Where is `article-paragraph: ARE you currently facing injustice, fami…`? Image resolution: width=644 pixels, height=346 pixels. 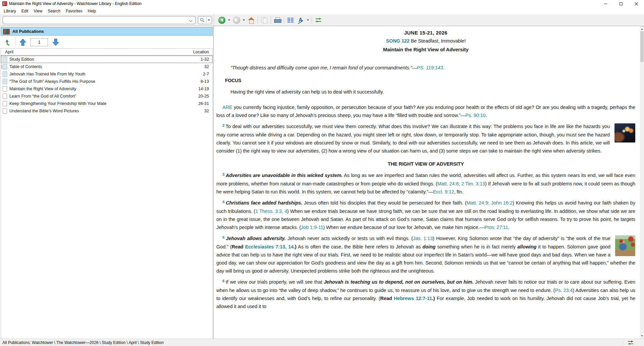 article-paragraph: ARE you currently facing injustice, fami… is located at coordinates (426, 111).